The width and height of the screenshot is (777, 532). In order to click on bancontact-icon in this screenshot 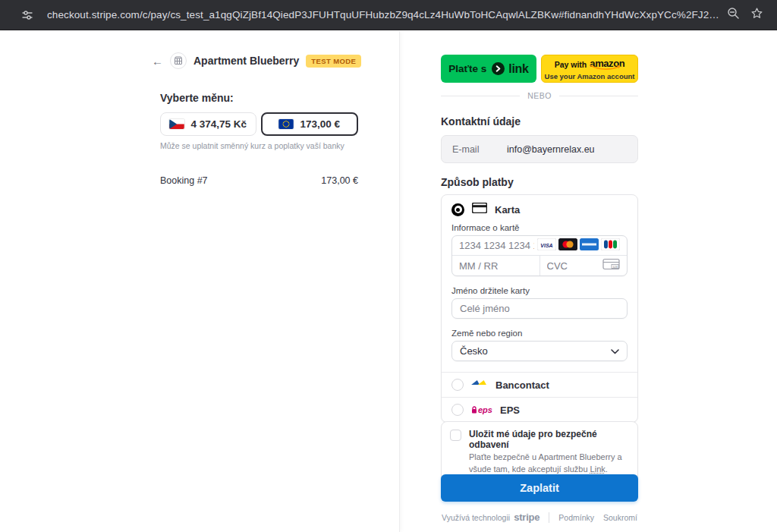, I will do `click(480, 385)`.